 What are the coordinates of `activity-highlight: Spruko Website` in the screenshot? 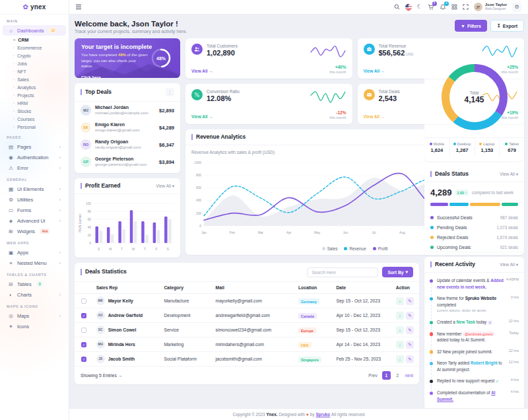 It's located at (480, 298).